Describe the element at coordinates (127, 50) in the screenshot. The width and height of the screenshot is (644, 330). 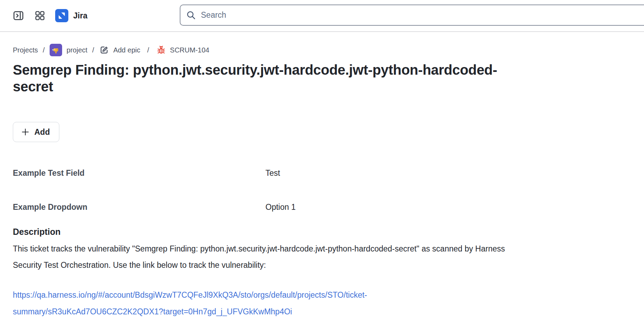
I see `breadcrumb-add-epic-label: Add epic` at that location.